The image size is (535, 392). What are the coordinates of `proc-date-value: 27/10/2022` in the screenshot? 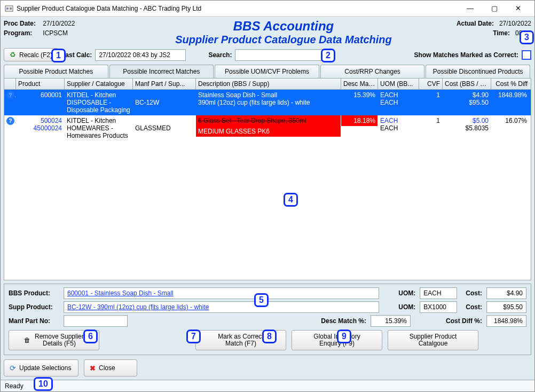 It's located at (59, 23).